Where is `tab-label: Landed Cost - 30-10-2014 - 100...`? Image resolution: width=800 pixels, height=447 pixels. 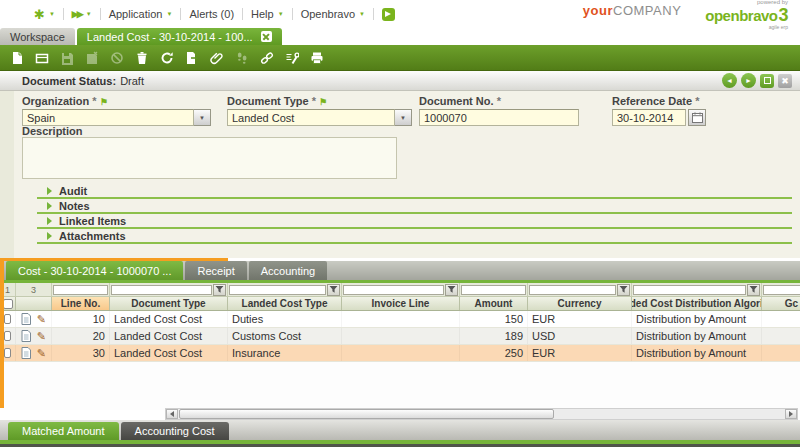 tab-label: Landed Cost - 30-10-2014 - 100... is located at coordinates (170, 37).